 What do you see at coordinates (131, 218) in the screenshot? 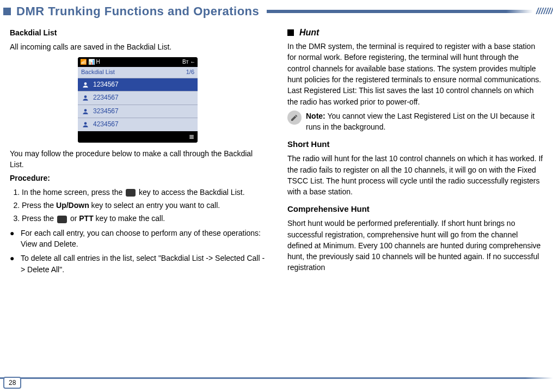
I see `step-text: key to make the call.` at bounding box center [131, 218].